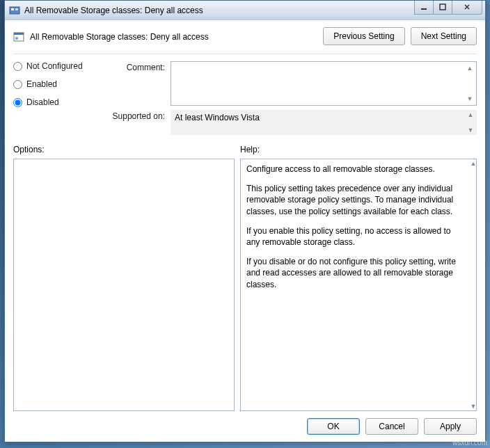  Describe the element at coordinates (450, 8) in the screenshot. I see `window-controls` at that location.